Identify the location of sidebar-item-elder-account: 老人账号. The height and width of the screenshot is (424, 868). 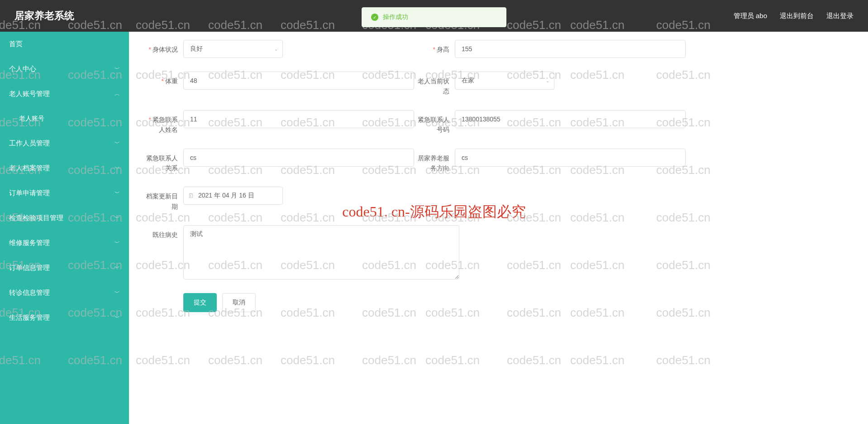
(64, 119).